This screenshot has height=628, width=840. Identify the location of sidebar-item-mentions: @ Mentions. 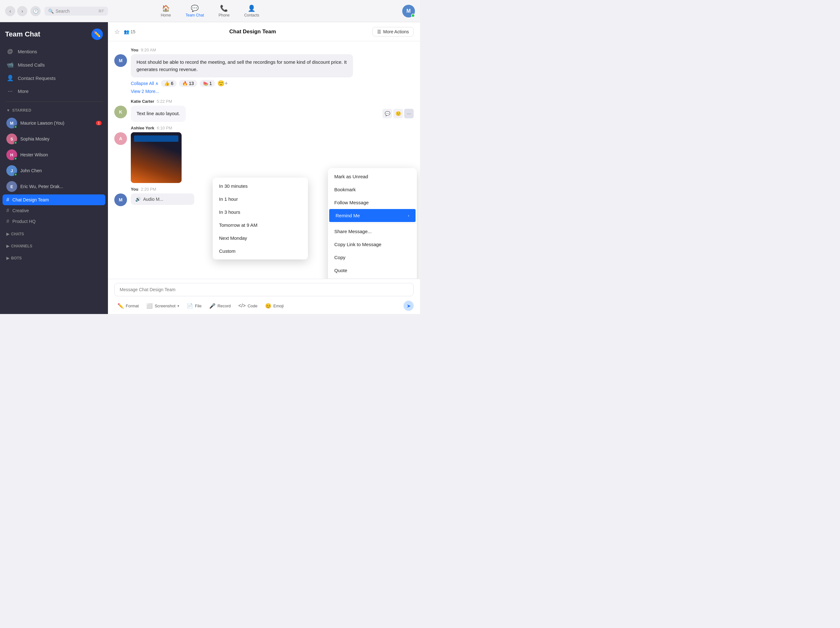
(54, 52).